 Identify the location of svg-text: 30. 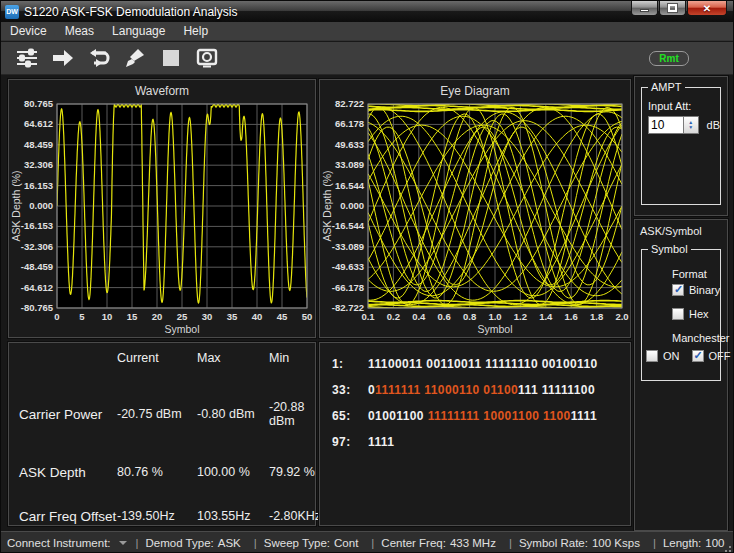
(208, 316).